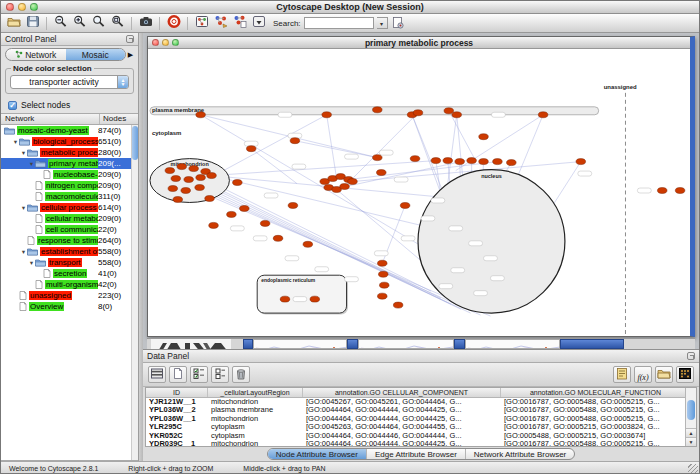  I want to click on float-panel-icon, so click(130, 39).